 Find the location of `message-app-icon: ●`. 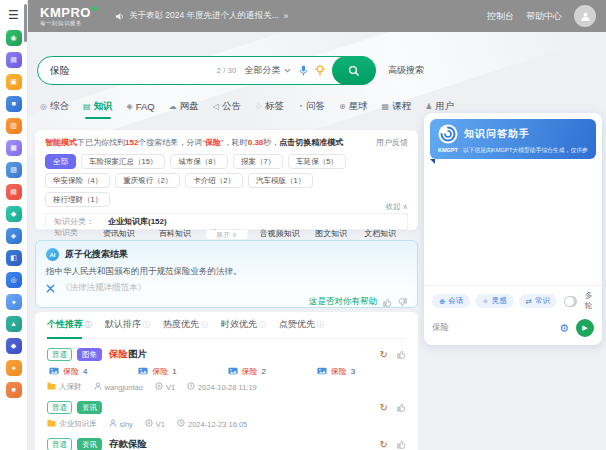

message-app-icon: ● is located at coordinates (14, 302).